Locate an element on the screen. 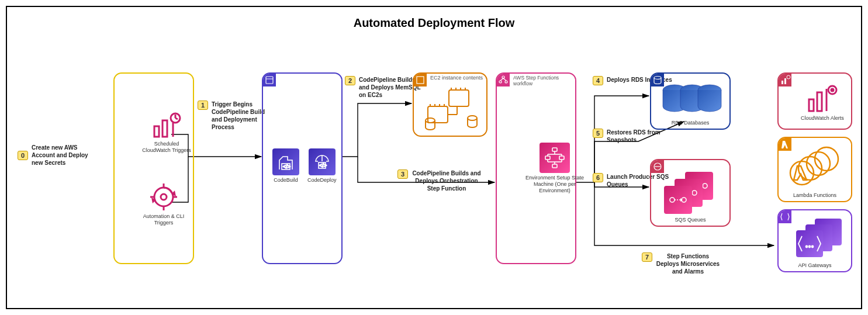  codepipeline-box: </> CodeBuild </> CodeDeploy is located at coordinates (302, 168).